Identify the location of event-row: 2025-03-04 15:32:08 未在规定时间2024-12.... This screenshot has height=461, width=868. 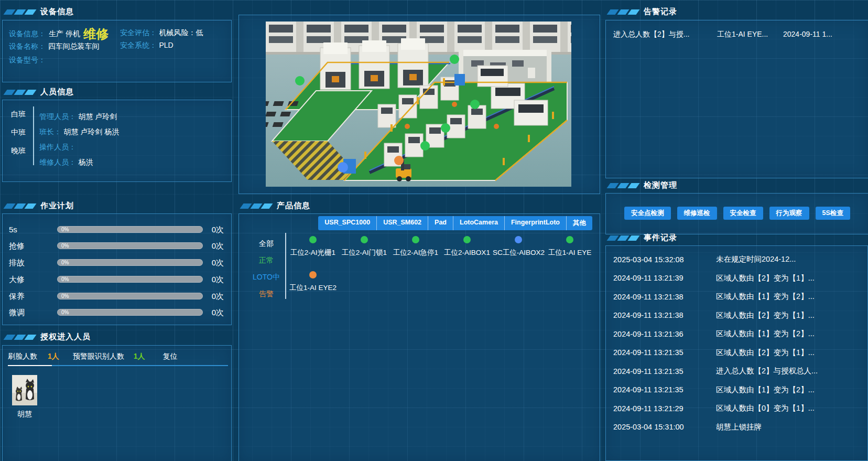
(737, 260).